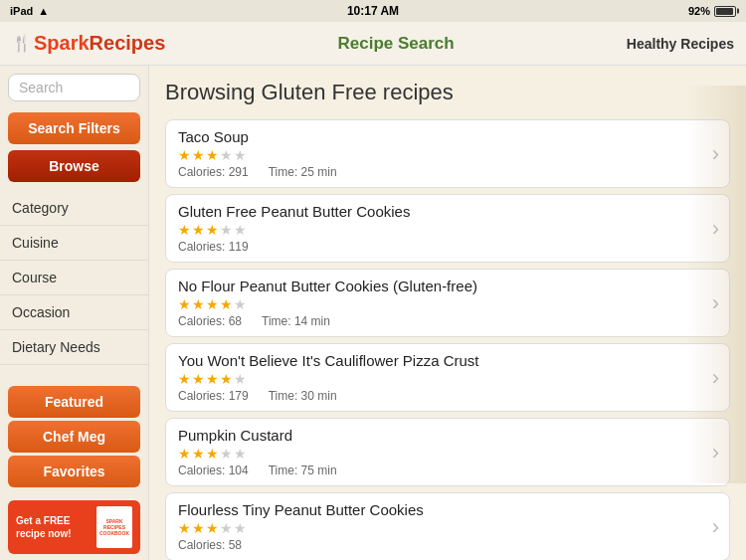  I want to click on search-placeholder: Search, so click(41, 88).